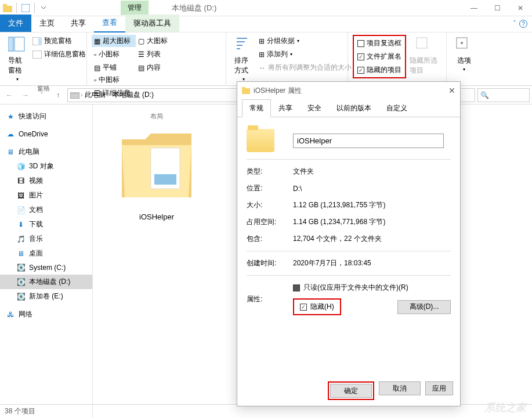 This screenshot has height=418, width=532. I want to click on maximize-button: ☐, so click(497, 8).